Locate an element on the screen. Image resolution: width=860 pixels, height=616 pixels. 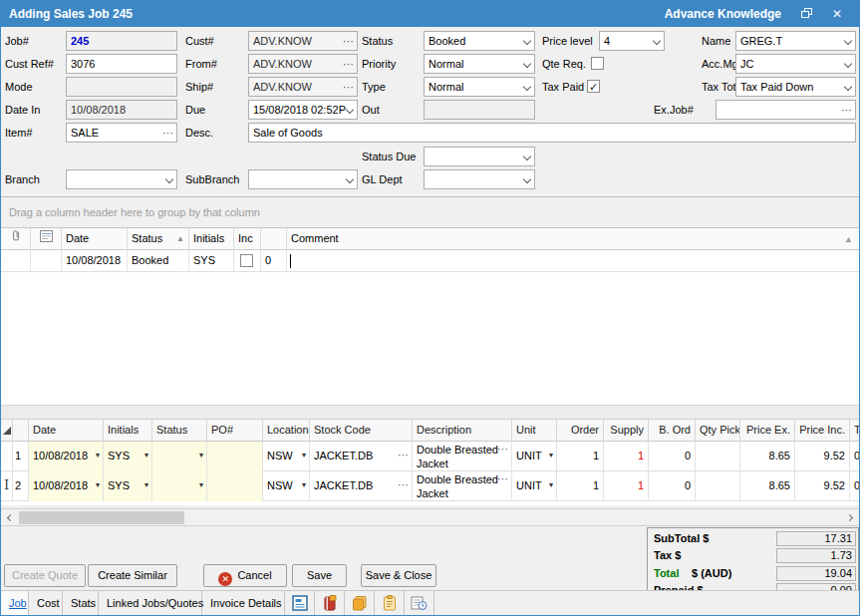
from-field: ADV.KNOW is located at coordinates (303, 64).